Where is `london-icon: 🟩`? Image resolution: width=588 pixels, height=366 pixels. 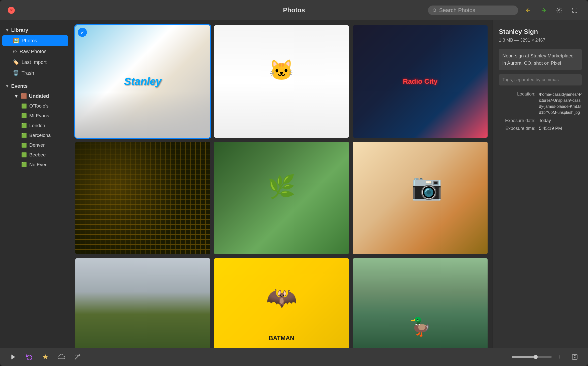
london-icon: 🟩 is located at coordinates (24, 126).